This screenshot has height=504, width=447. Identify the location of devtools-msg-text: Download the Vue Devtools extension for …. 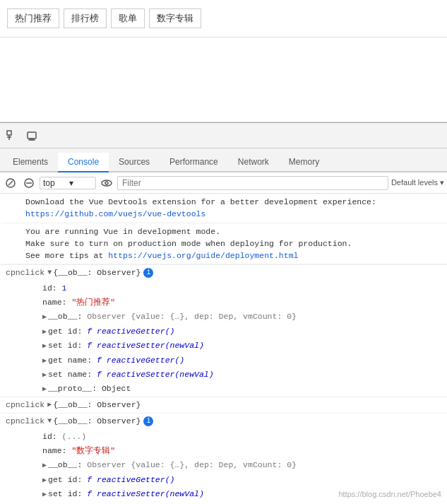
(201, 208).